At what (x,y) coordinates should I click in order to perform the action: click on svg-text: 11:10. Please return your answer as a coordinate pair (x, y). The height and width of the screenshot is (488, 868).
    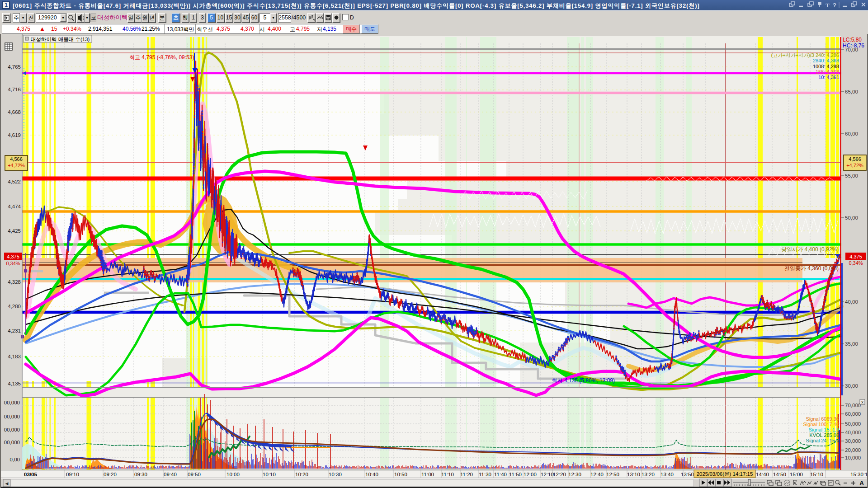
    Looking at the image, I should click on (448, 474).